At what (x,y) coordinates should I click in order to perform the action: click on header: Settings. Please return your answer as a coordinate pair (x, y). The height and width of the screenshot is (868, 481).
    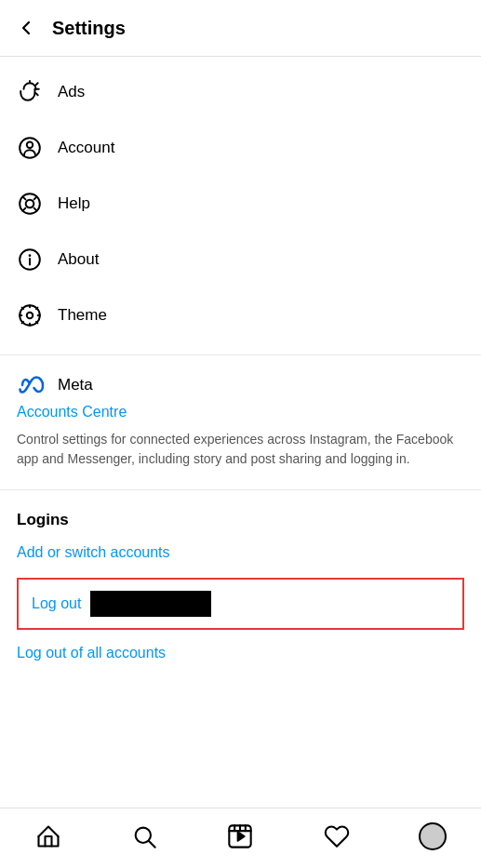
    Looking at the image, I should click on (240, 28).